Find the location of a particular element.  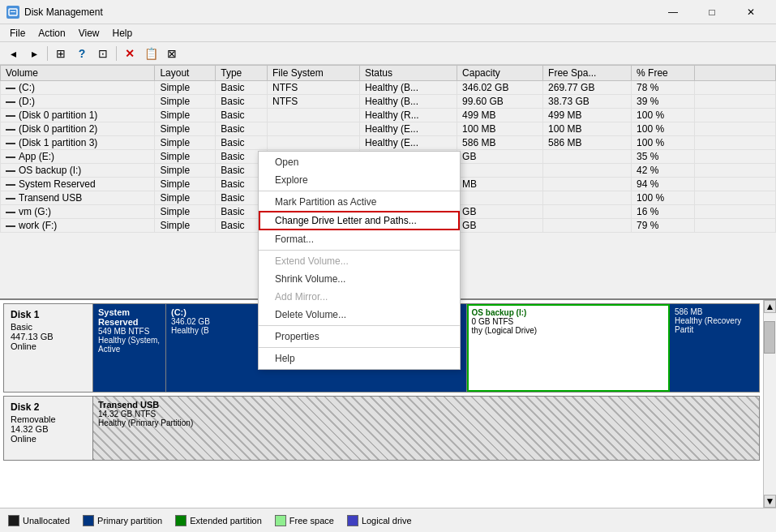

disk-2-row: Disk 2 Removable 14.32 GB Online Transen… is located at coordinates (381, 428).